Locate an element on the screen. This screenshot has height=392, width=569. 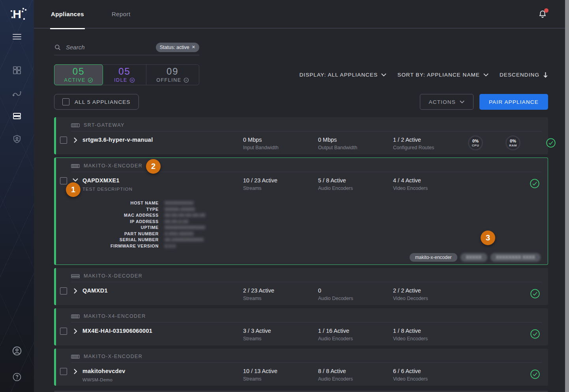
shield-user-icon is located at coordinates (17, 139).